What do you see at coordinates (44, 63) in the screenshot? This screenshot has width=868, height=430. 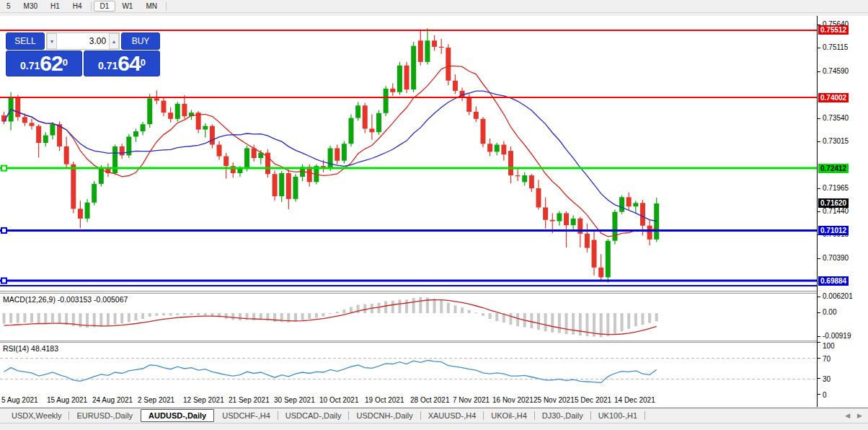 I see `sell-price-quote: 0.71 62 0` at bounding box center [44, 63].